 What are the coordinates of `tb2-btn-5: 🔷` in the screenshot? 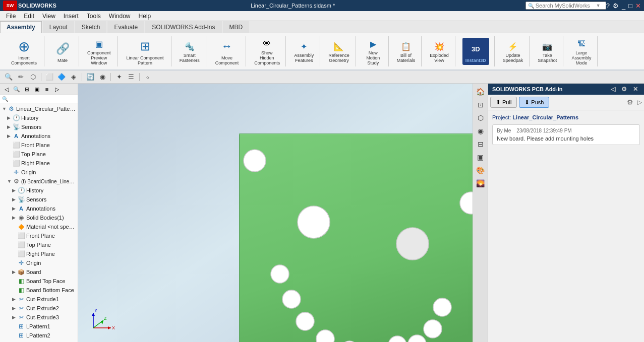 It's located at (62, 77).